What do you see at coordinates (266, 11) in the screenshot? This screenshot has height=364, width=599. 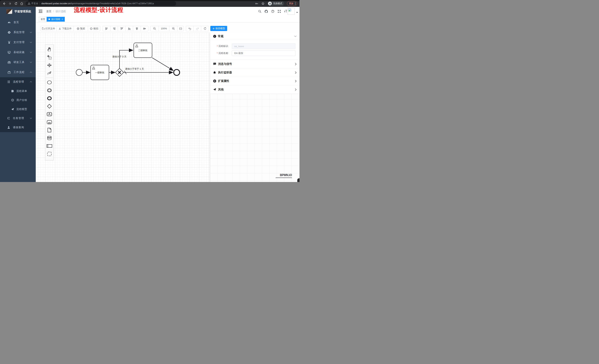 I see `github-icon` at bounding box center [266, 11].